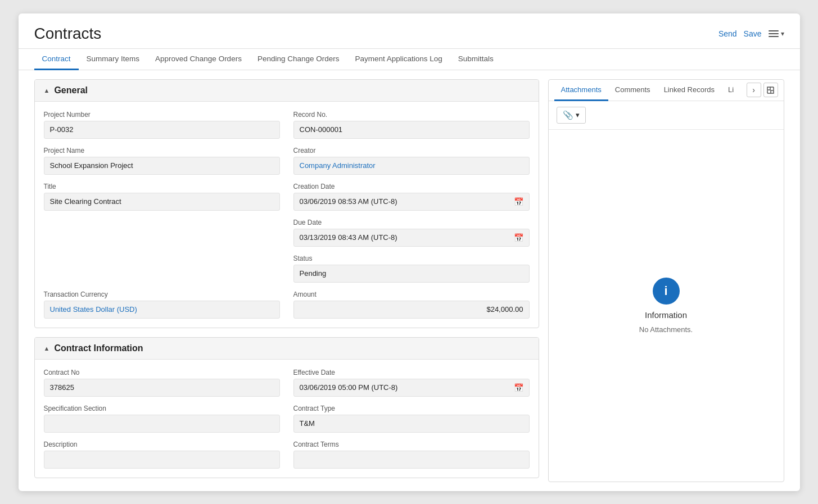 The height and width of the screenshot is (504, 818). Describe the element at coordinates (162, 373) in the screenshot. I see `contract-no-label: Contract No` at that location.